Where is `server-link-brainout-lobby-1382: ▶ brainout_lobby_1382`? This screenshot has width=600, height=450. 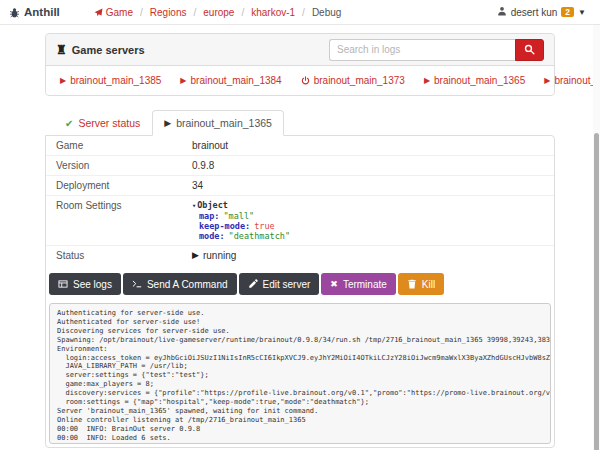 server-link-brainout-lobby-1382: ▶ brainout_lobby_1382 is located at coordinates (572, 80).